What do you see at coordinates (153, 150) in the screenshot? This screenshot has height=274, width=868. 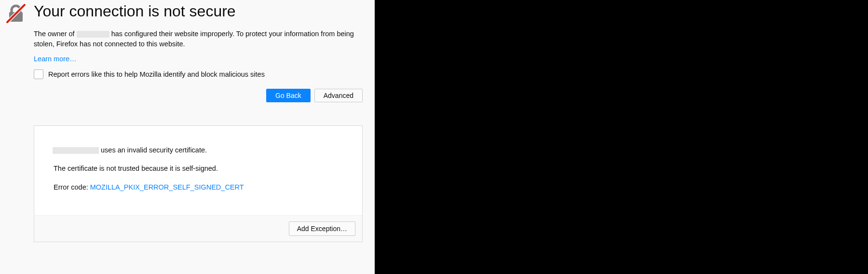 I see `cert-invalid-text: uses an invalid security certificate.` at bounding box center [153, 150].